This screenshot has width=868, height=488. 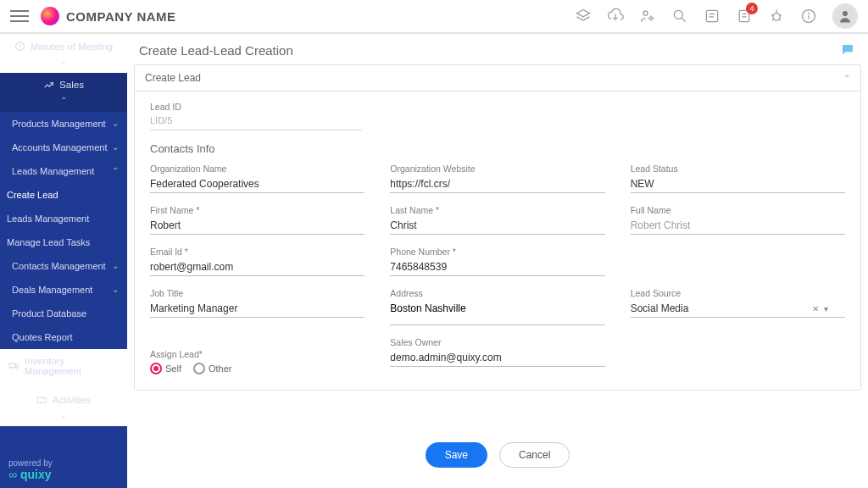 I want to click on sidebar-item-manage-lead-tasks: Manage Lead Tasks, so click(x=64, y=242).